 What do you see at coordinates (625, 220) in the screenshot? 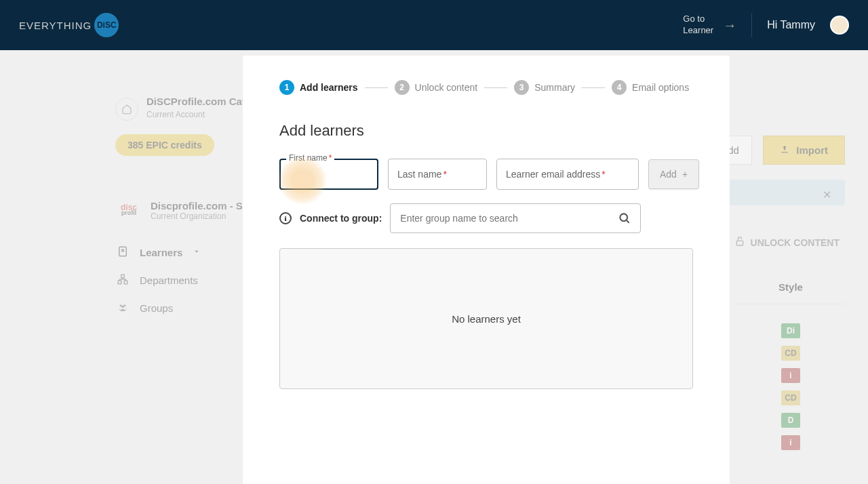
I see `search-icon` at bounding box center [625, 220].